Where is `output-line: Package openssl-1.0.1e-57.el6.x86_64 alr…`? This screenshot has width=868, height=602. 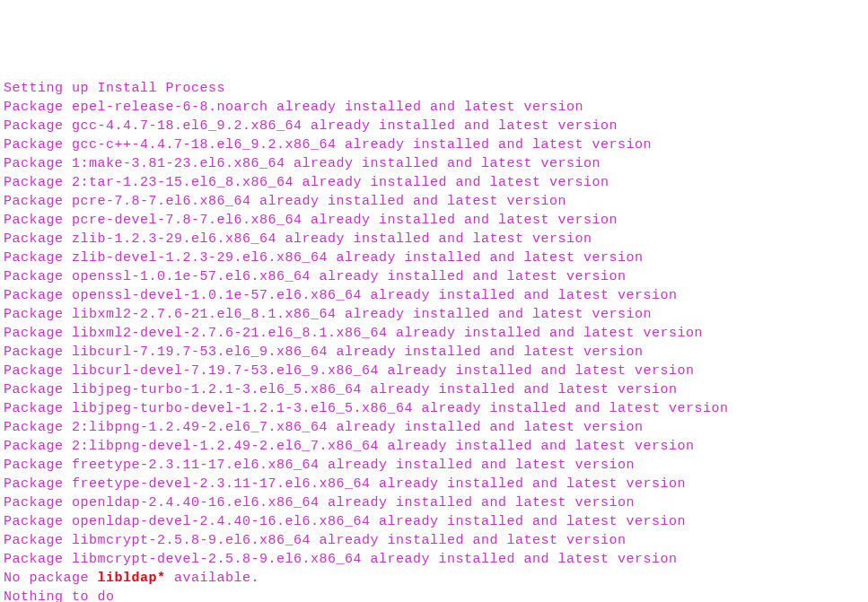
output-line: Package openssl-1.0.1e-57.el6.x86_64 alr… is located at coordinates (434, 276).